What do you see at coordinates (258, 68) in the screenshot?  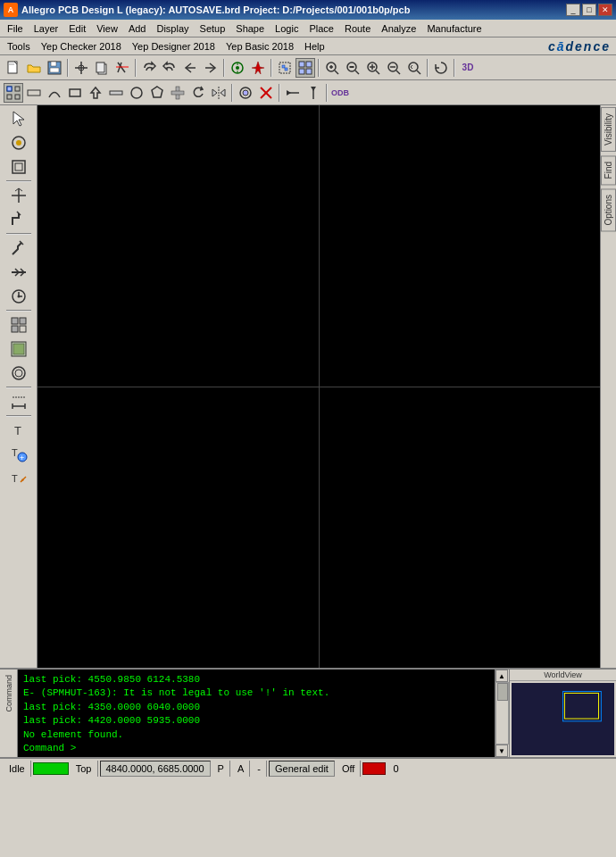 I see `pin-button` at bounding box center [258, 68].